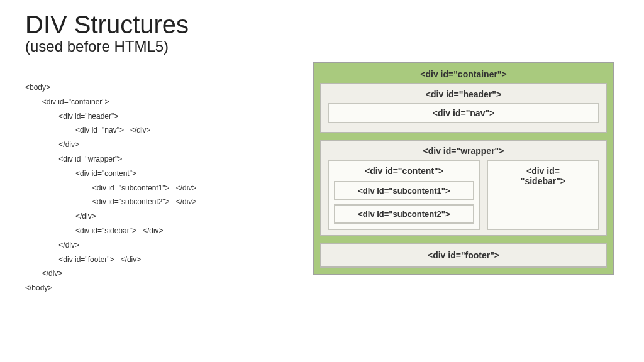  Describe the element at coordinates (322, 33) in the screenshot. I see `title-block: DIV Structures (used before HTML5)` at that location.